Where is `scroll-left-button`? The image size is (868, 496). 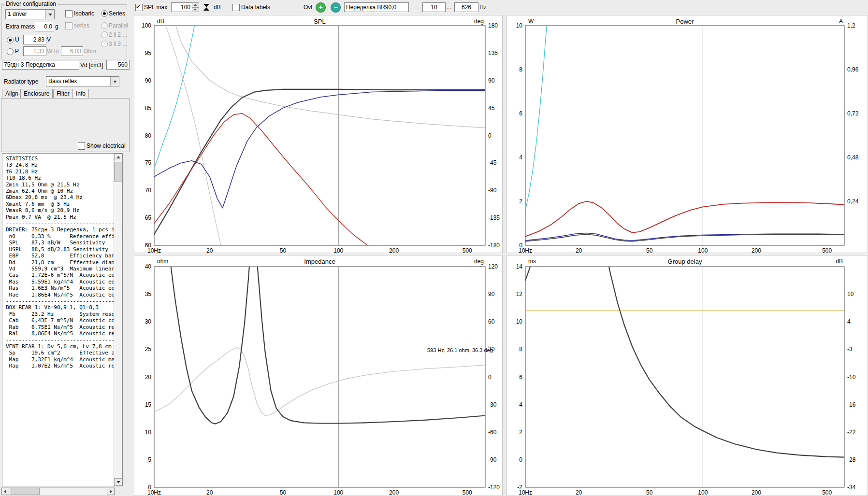
scroll-left-button is located at coordinates (5, 492).